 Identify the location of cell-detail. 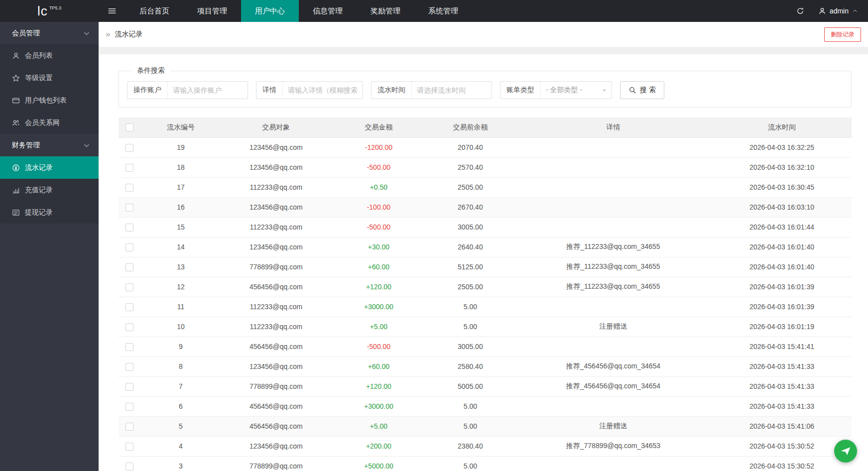
(614, 147).